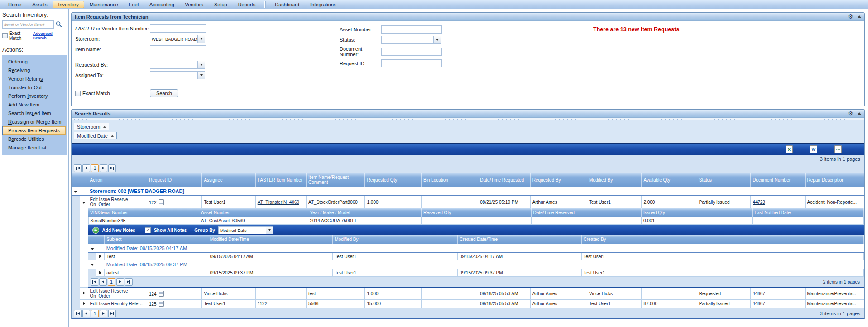 The image size is (868, 327). I want to click on nav-home: Home, so click(14, 5).